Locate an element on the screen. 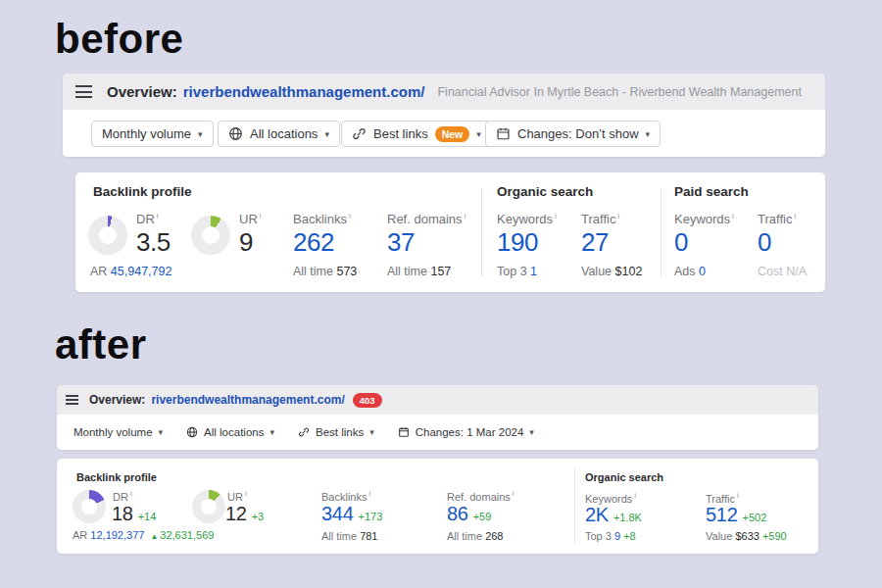  organic-keywords-delta: +1.8K is located at coordinates (627, 517).